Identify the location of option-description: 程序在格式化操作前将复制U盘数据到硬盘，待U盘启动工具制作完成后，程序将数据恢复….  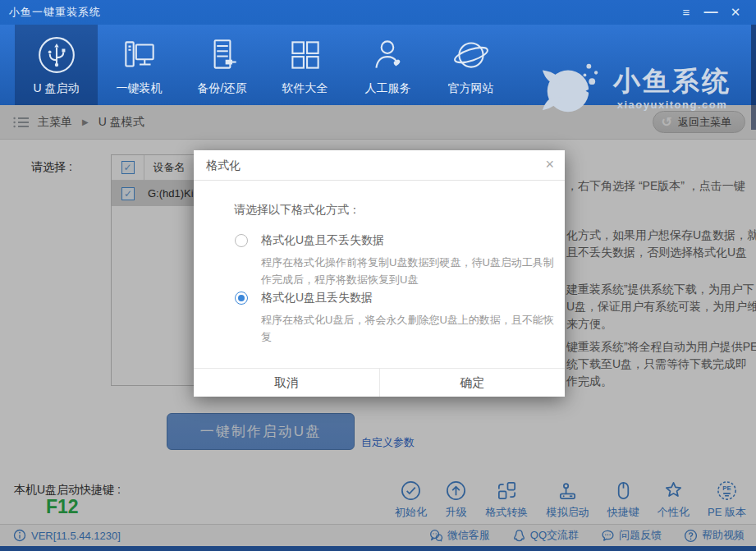
(408, 271).